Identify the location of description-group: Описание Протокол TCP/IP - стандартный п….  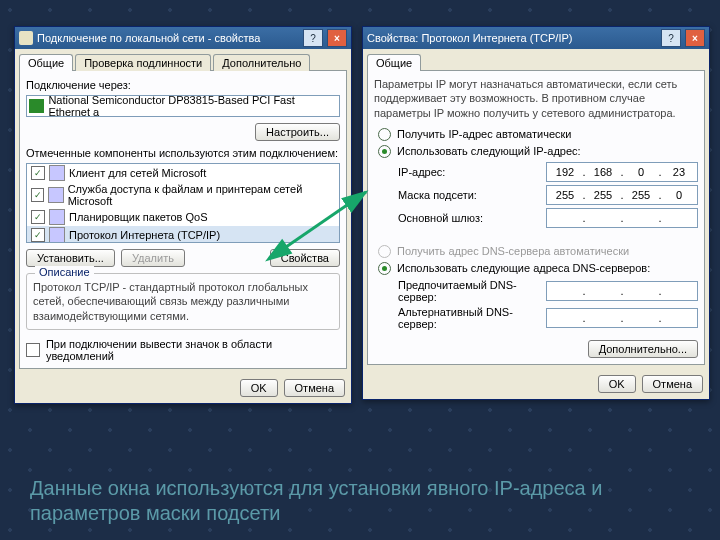
(183, 302).